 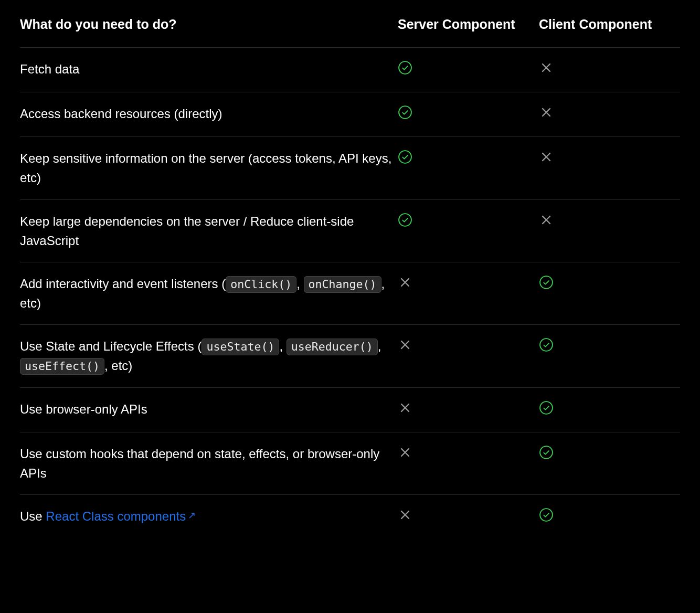 What do you see at coordinates (350, 31) in the screenshot?
I see `table-header-row: What do you need to do? Server Component…` at bounding box center [350, 31].